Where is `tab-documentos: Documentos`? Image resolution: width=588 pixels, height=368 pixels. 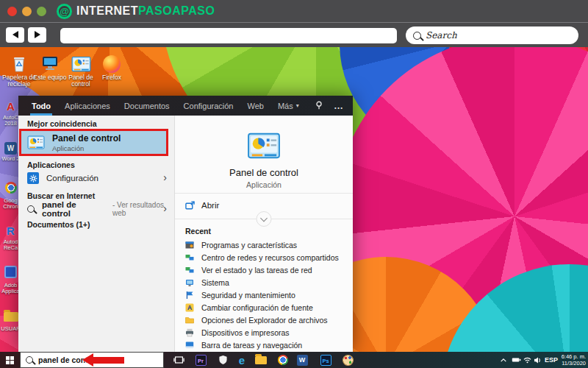
tab-documentos: Documentos is located at coordinates (147, 106).